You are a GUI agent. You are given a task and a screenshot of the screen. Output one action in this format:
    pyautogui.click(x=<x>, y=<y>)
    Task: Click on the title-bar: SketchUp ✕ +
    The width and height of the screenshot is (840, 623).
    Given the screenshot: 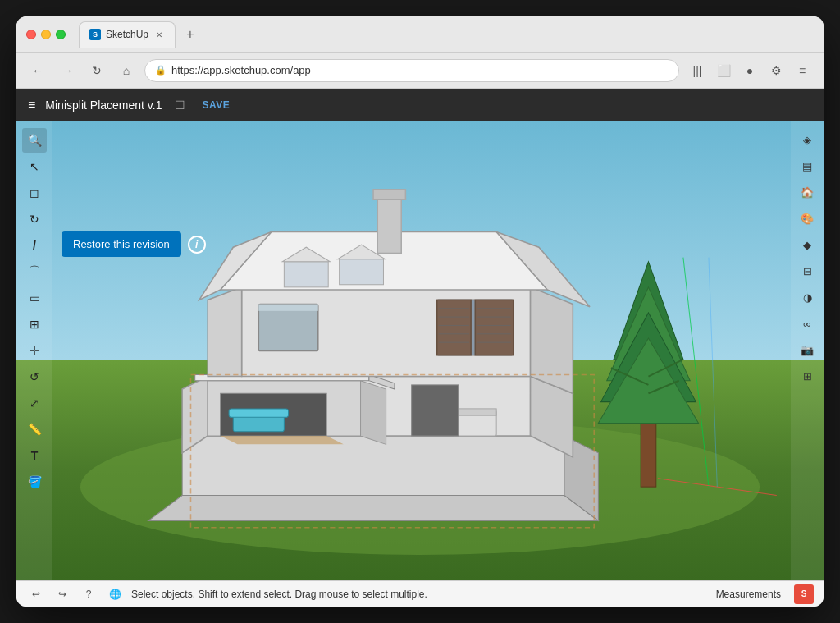 What is the action you would take?
    pyautogui.click(x=420, y=34)
    